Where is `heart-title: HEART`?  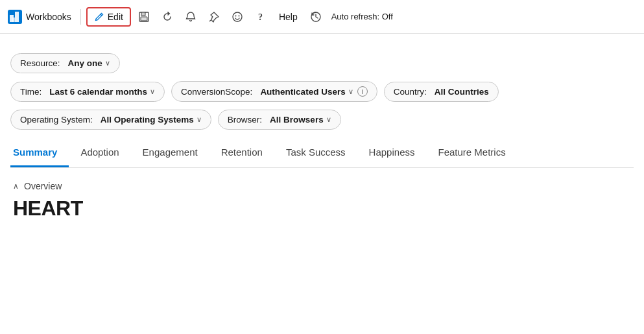 heart-title: HEART is located at coordinates (322, 209).